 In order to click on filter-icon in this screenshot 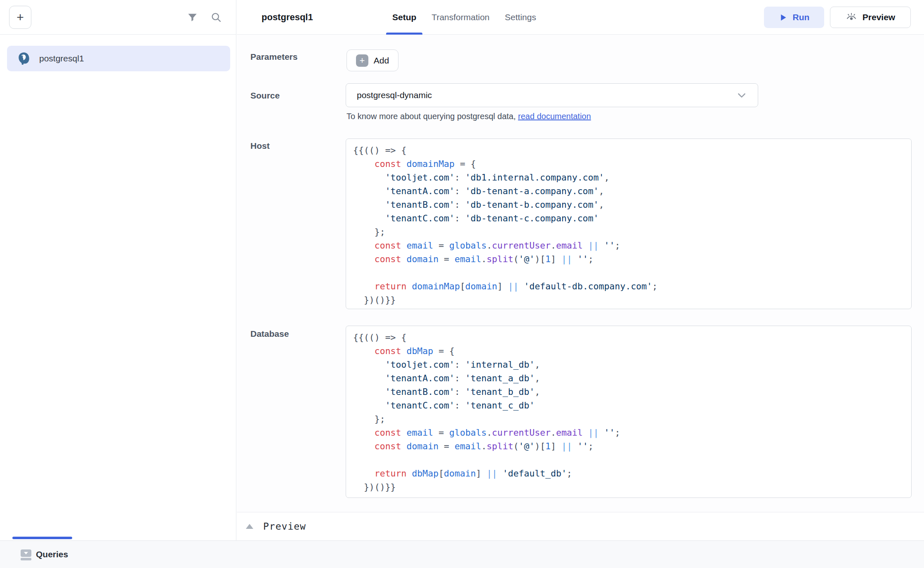, I will do `click(192, 17)`.